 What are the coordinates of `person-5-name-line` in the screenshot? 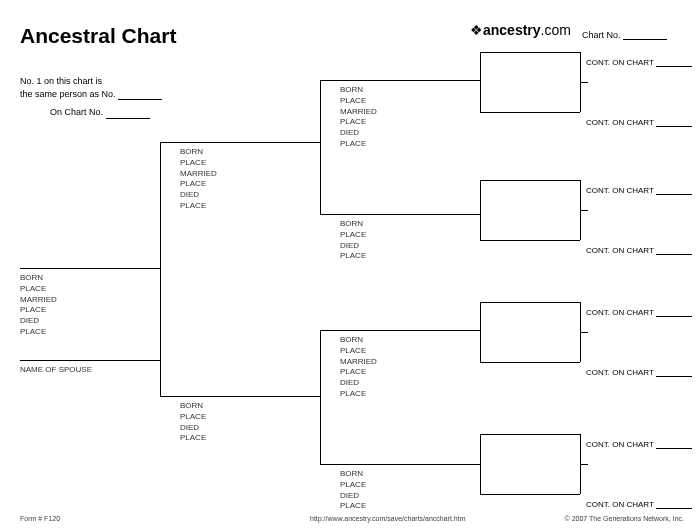 It's located at (400, 214).